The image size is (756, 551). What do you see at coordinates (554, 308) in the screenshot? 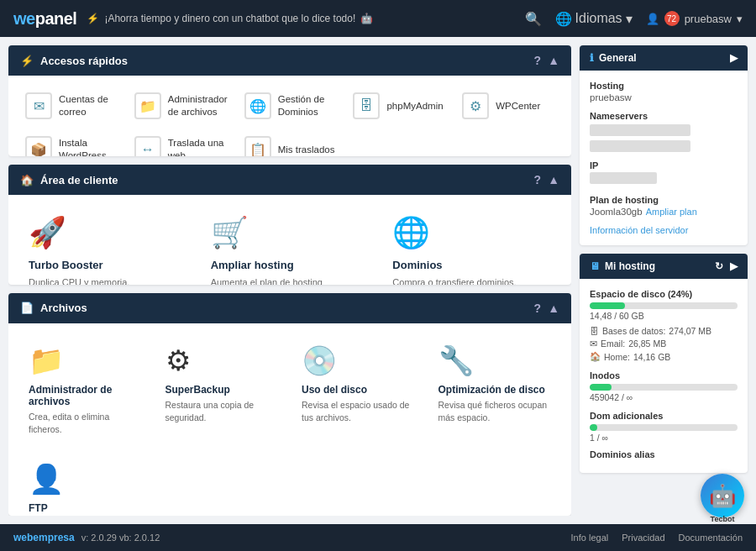
I see `archivos-collapse-icon: ▲` at bounding box center [554, 308].